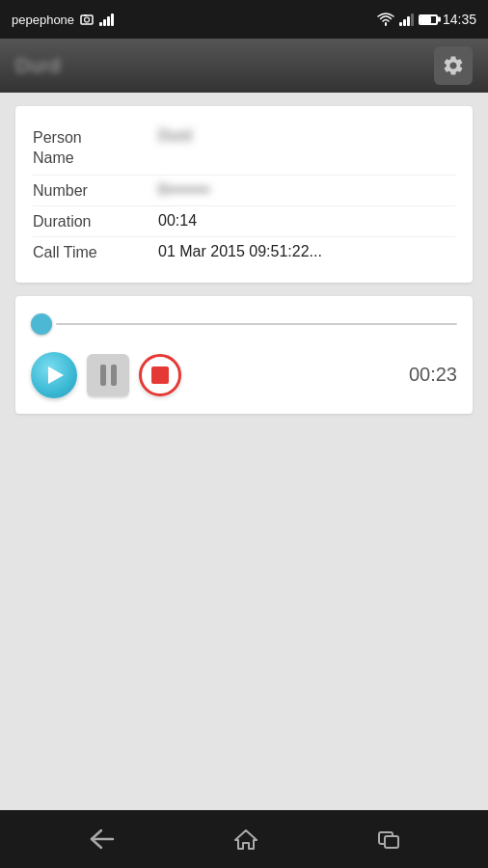 The height and width of the screenshot is (868, 488). What do you see at coordinates (95, 222) in the screenshot?
I see `duration-label: Duration` at bounding box center [95, 222].